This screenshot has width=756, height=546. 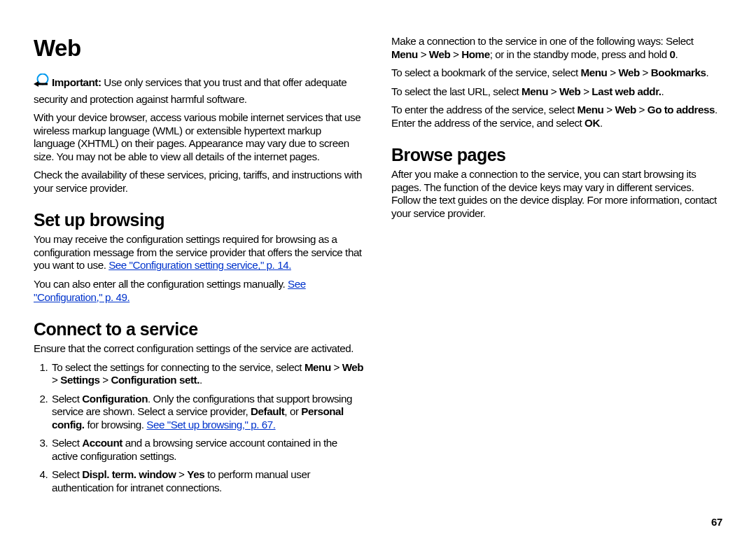 What do you see at coordinates (199, 182) in the screenshot?
I see `intro-p3: Check the availability of these services…` at bounding box center [199, 182].